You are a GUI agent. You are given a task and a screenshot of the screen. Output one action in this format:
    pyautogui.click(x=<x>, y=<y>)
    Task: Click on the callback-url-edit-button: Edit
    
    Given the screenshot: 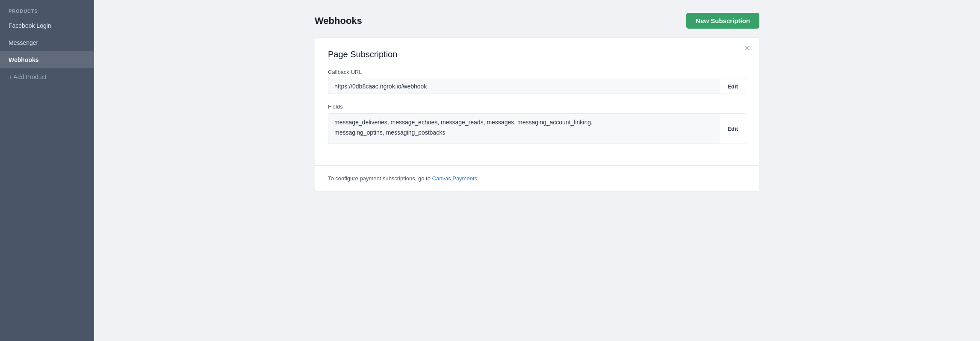 What is the action you would take?
    pyautogui.click(x=733, y=86)
    